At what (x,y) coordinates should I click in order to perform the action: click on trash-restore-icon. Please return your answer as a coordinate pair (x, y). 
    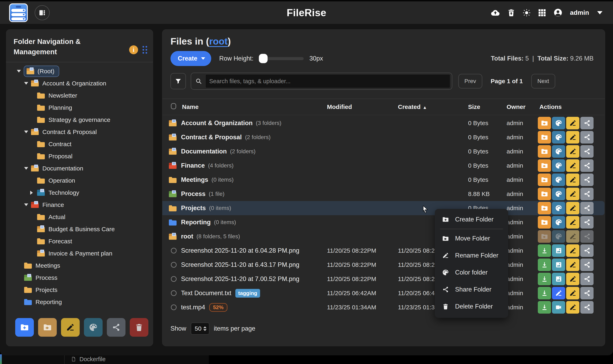
    Looking at the image, I should click on (511, 13).